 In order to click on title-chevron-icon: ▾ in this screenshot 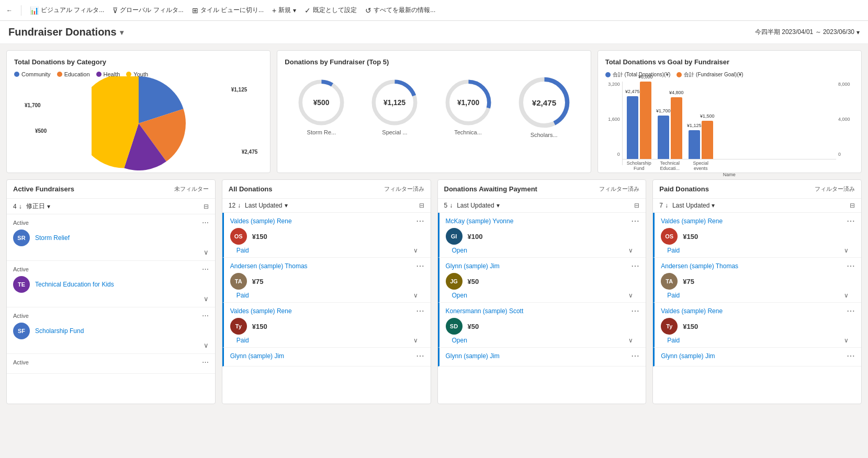, I will do `click(121, 32)`.